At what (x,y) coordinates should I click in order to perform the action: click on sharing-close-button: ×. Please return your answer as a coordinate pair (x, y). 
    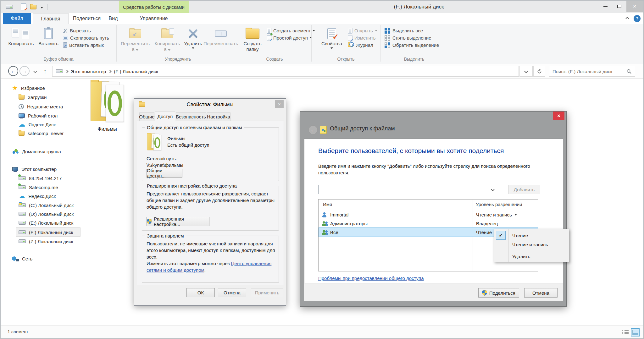
    Looking at the image, I should click on (559, 116).